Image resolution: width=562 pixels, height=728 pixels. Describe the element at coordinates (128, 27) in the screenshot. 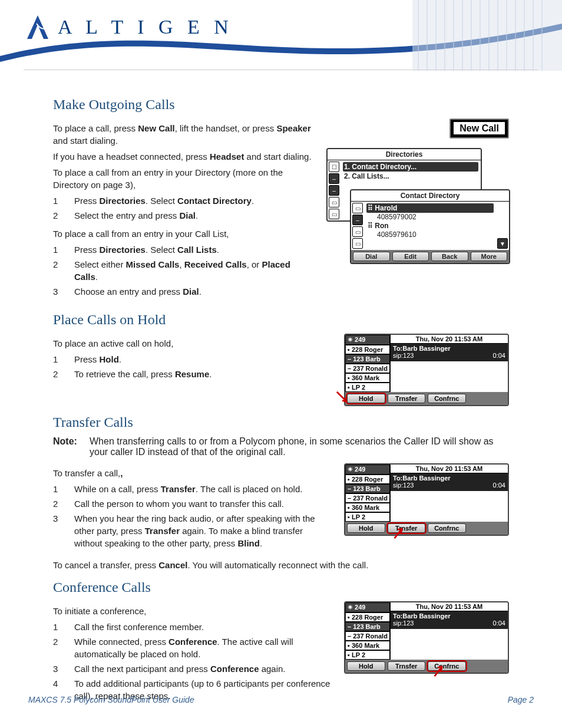

I see `brand-logo: A L T I G E N` at that location.